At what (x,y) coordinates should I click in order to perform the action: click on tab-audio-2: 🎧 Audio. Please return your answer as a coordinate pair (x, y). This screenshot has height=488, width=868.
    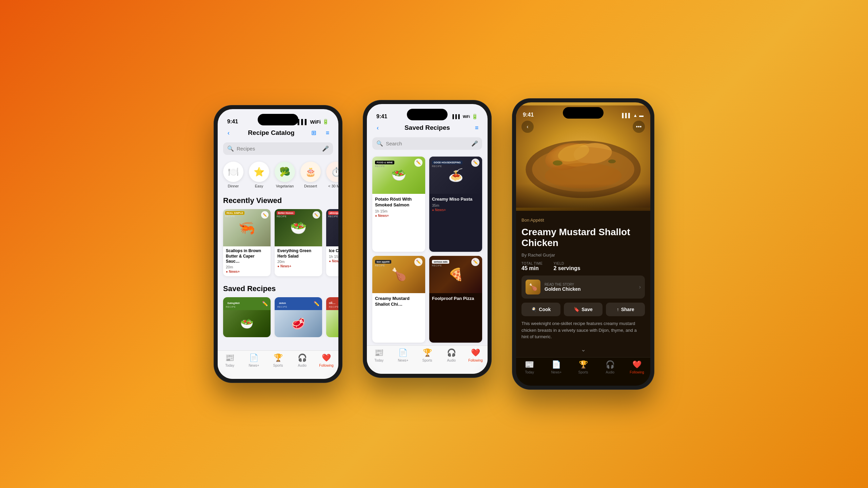
    Looking at the image, I should click on (452, 355).